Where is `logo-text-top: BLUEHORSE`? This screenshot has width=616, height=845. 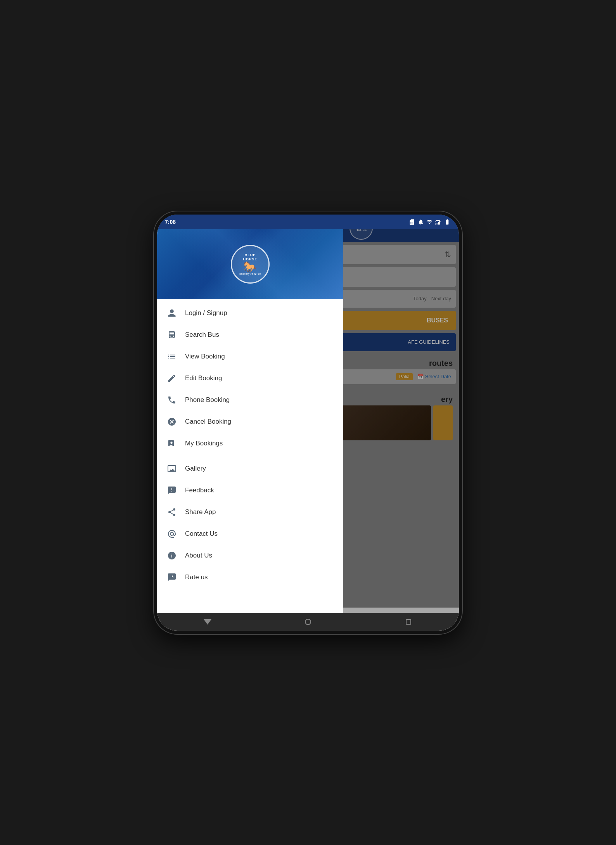
logo-text-top: BLUEHORSE is located at coordinates (250, 257).